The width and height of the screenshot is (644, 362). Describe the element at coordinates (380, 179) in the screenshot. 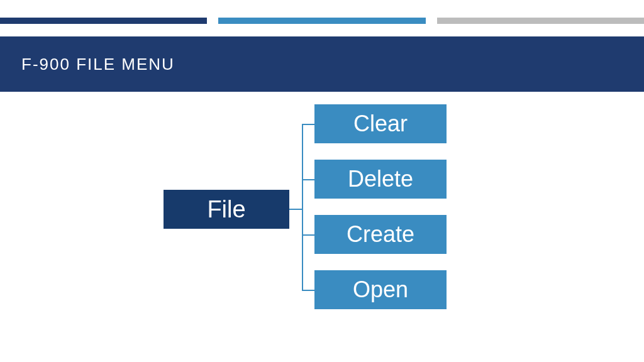

I see `menu-item-delete: Delete` at that location.